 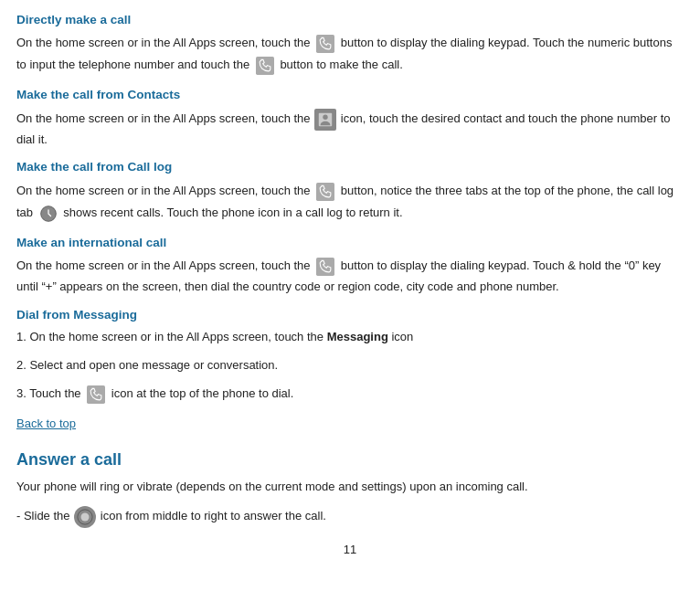 What do you see at coordinates (341, 66) in the screenshot?
I see `directly-make-call-text3: button to make the call.` at bounding box center [341, 66].